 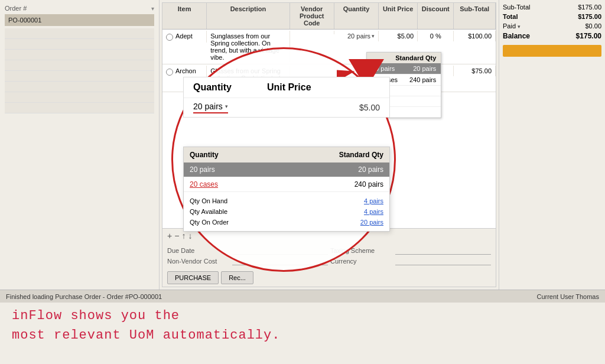 What do you see at coordinates (357, 67) in the screenshot?
I see `qty-cell` at bounding box center [357, 67].